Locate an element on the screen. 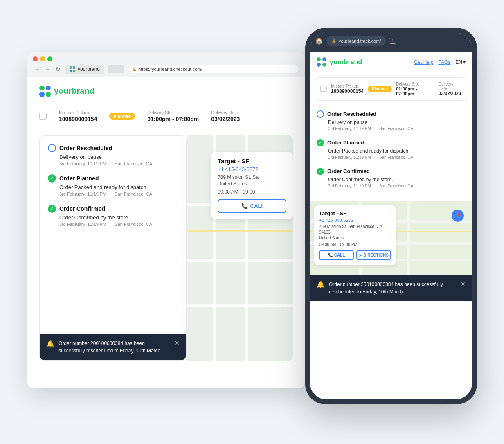  phone-rescheduled-location: San Francisco, CA is located at coordinates (396, 128).